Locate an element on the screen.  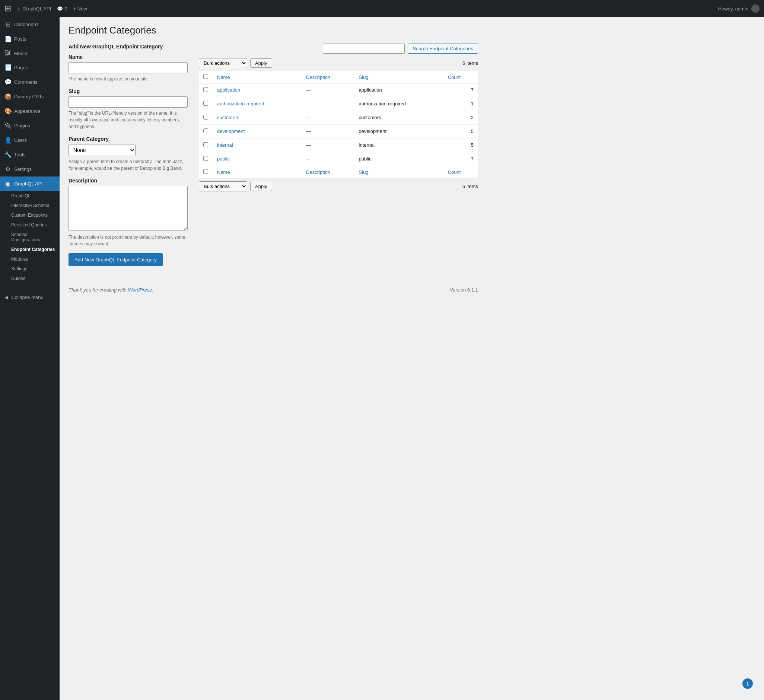
footer-select-all-checkbox is located at coordinates (205, 171).